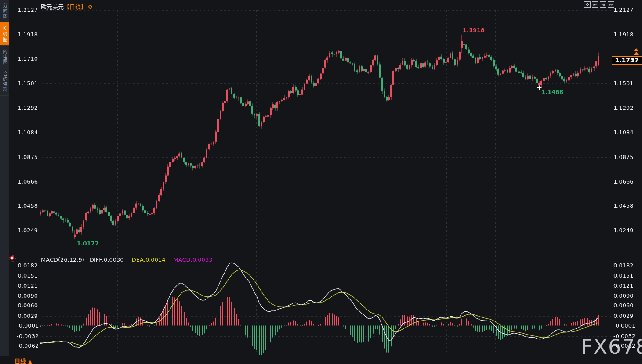 This screenshot has width=642, height=364. What do you see at coordinates (27, 10) in the screenshot?
I see `price-axis-label-left: 1.2127` at bounding box center [27, 10].